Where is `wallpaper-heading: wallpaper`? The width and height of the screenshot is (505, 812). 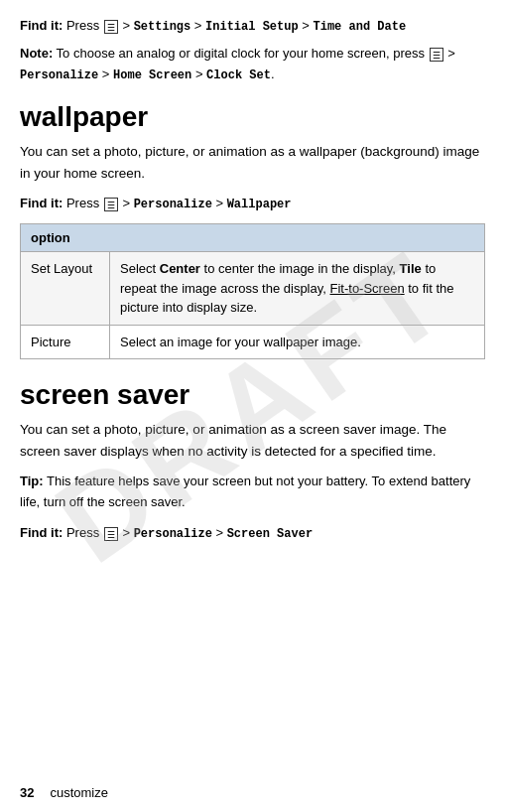 wallpaper-heading: wallpaper is located at coordinates (252, 117).